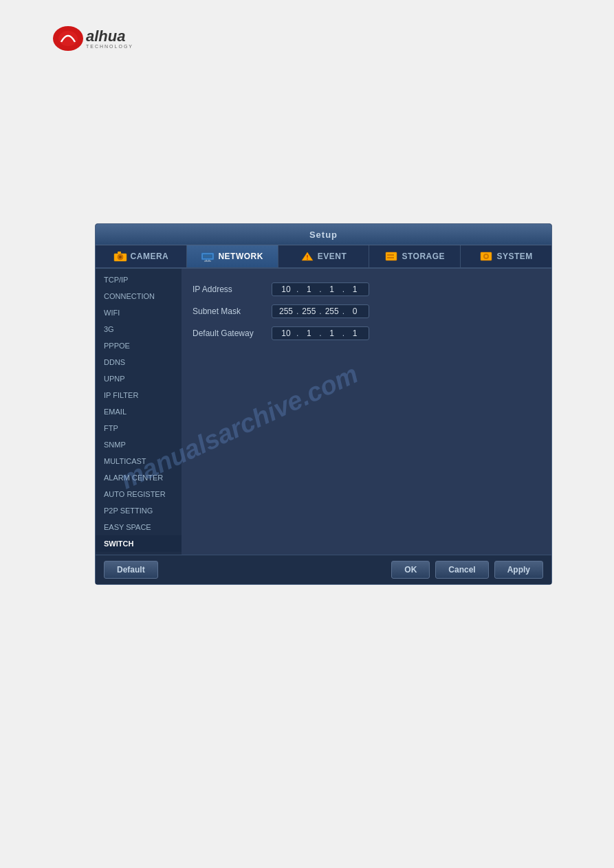 The height and width of the screenshot is (868, 614). Describe the element at coordinates (241, 256) in the screenshot. I see `tab-network-label: NETWORK` at that location.